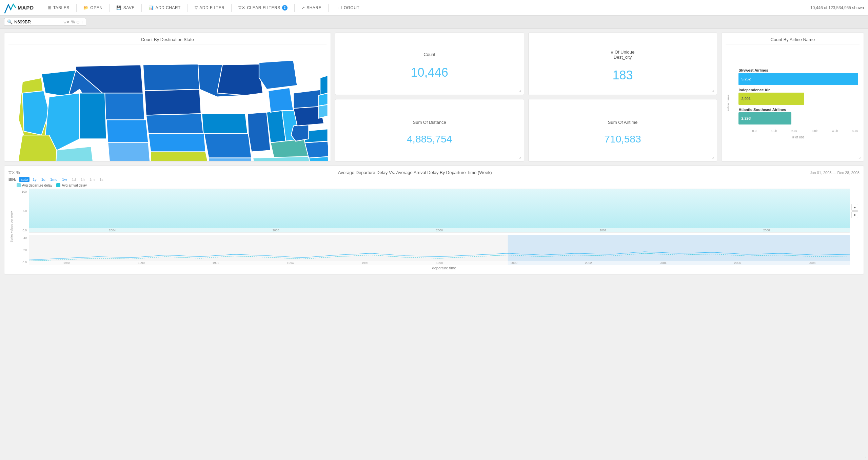  I want to click on ov-x-1990: 1990, so click(141, 263).